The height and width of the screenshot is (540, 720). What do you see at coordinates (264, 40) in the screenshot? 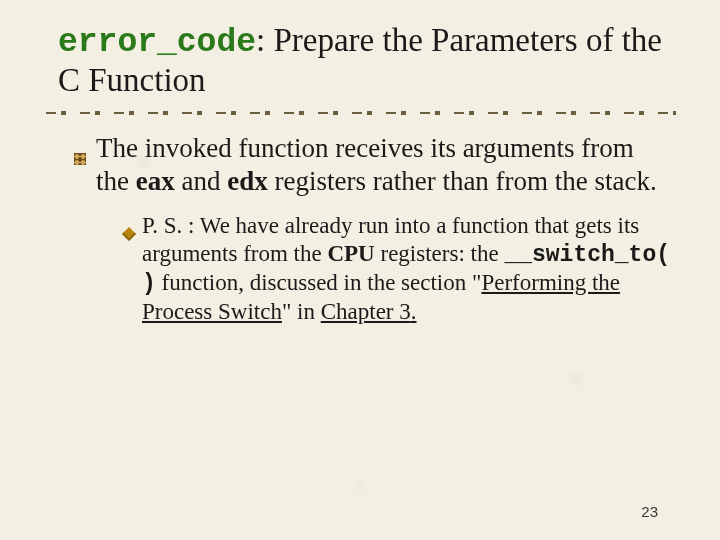
I see `title-sep: :` at bounding box center [264, 40].